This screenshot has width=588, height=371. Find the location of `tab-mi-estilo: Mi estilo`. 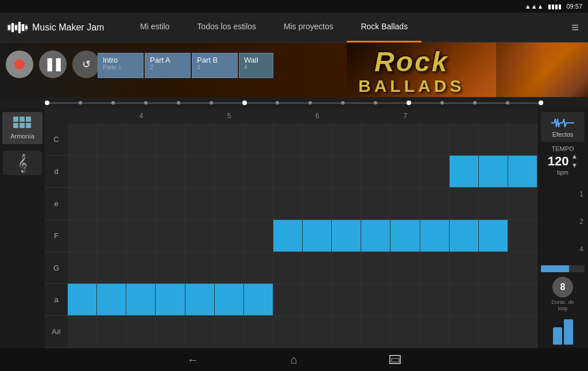

tab-mi-estilo: Mi estilo is located at coordinates (155, 28).